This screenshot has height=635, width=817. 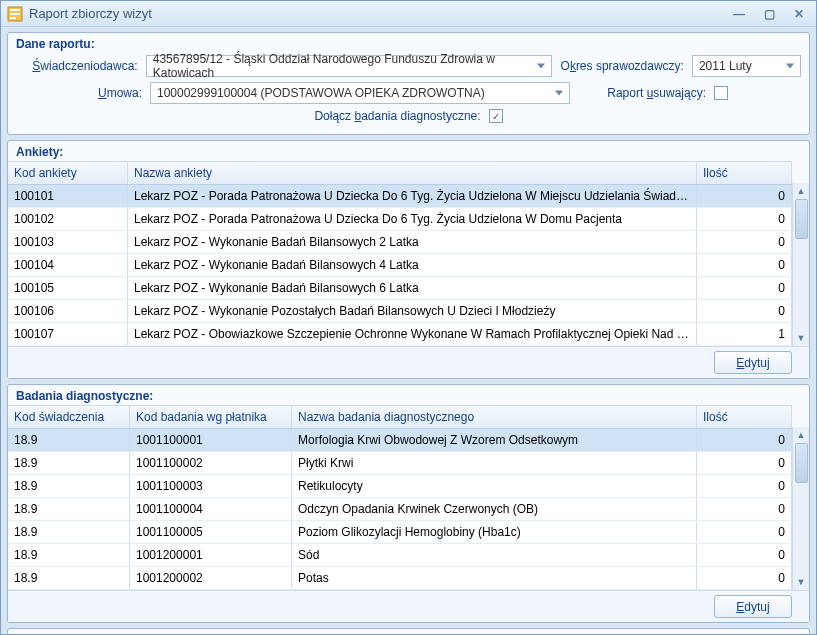 What do you see at coordinates (15, 14) in the screenshot?
I see `app-icon` at bounding box center [15, 14].